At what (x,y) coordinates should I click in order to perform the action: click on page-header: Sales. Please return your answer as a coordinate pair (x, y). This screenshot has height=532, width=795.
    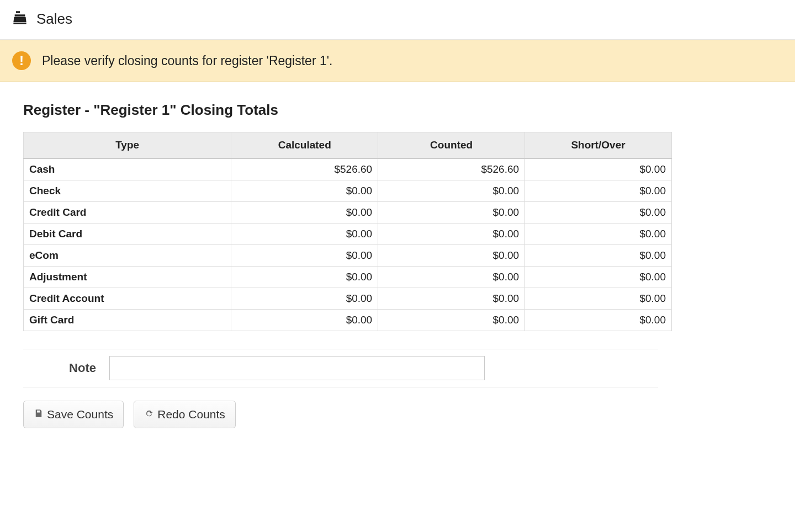
    Looking at the image, I should click on (398, 20).